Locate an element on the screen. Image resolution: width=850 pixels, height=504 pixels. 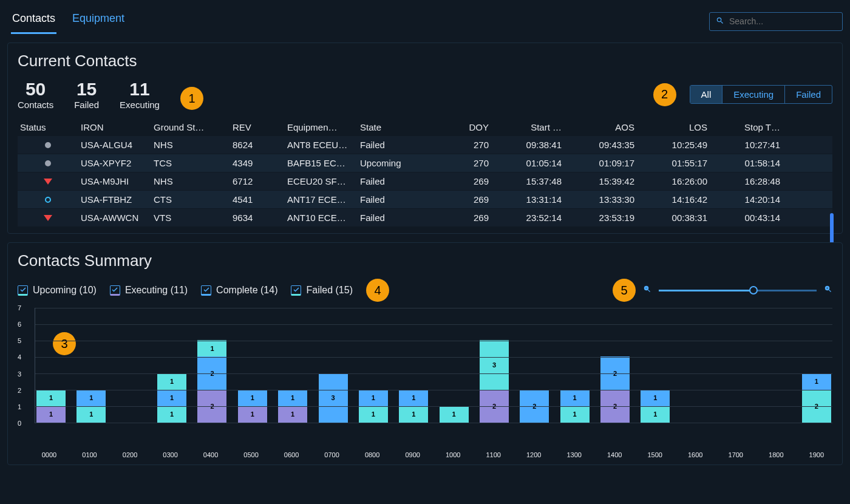
col-iron: IRON is located at coordinates (117, 128).